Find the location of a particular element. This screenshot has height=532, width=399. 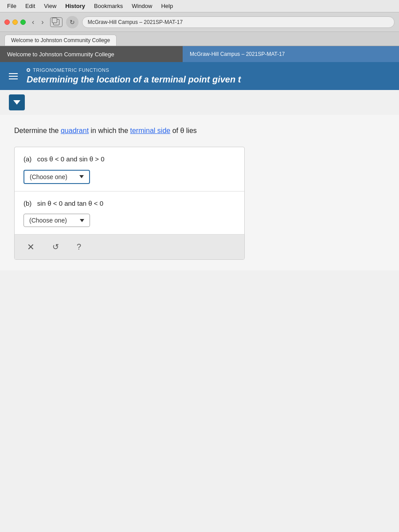

header-banner: TRIGONOMETRIC FUNCTIONS Determining the … is located at coordinates (200, 76).